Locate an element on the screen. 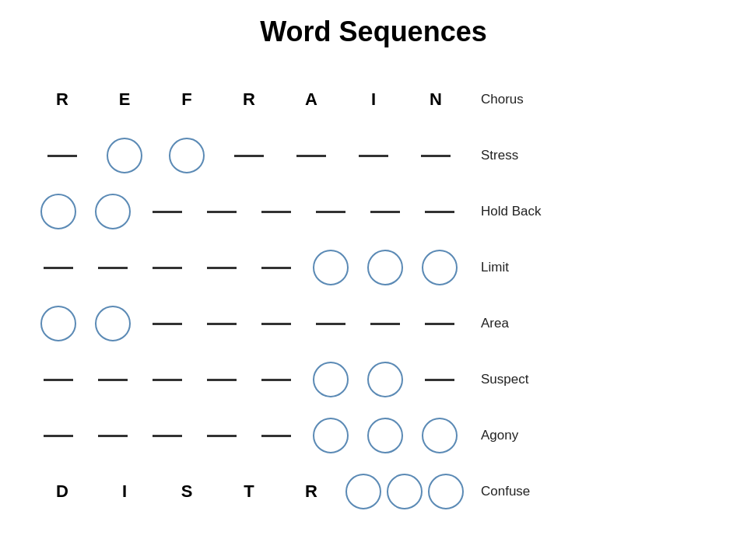 The width and height of the screenshot is (747, 560). row-agony: Agony is located at coordinates (389, 436).